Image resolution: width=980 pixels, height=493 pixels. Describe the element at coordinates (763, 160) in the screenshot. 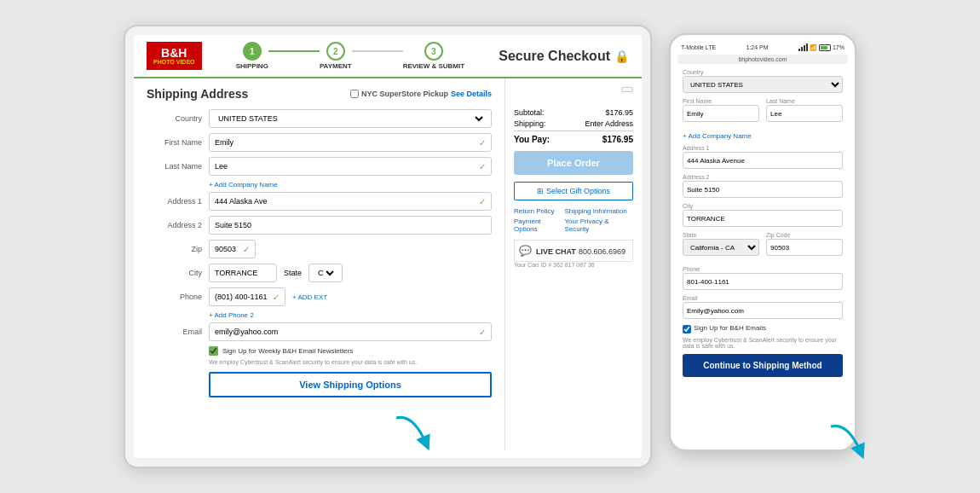

I see `m-address1-input` at that location.